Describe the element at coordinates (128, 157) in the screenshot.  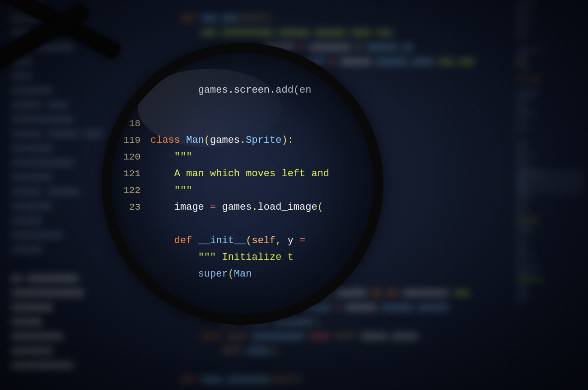
I see `line-number-120: 120` at that location.